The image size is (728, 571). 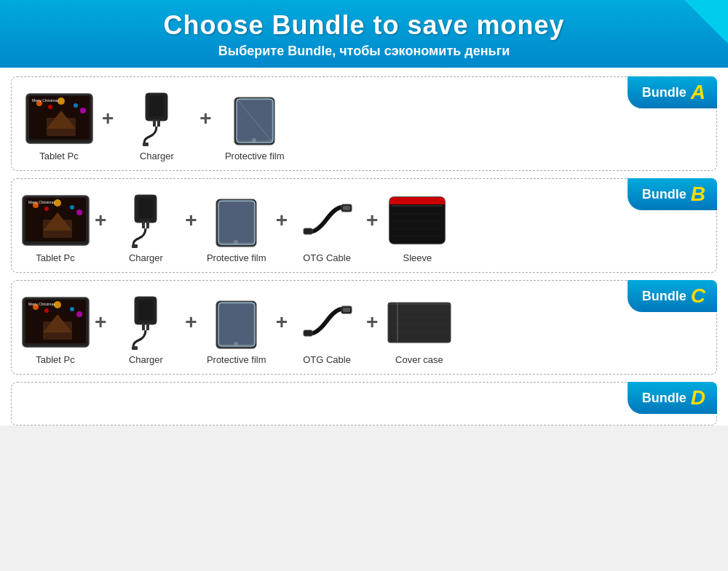 I want to click on bundle-c-film-label: Protective film, so click(x=237, y=359).